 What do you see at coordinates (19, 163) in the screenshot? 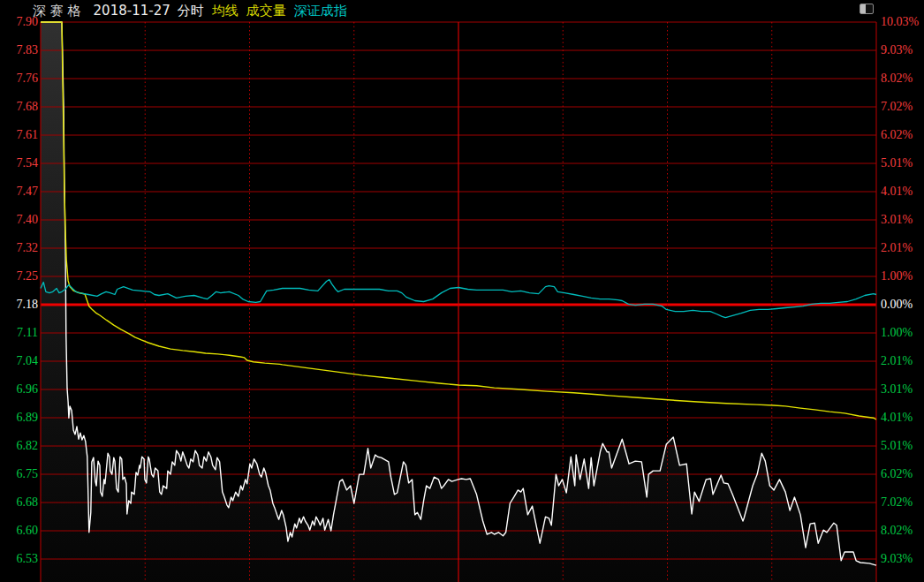
I see `price-axis-label: 7.54` at bounding box center [19, 163].